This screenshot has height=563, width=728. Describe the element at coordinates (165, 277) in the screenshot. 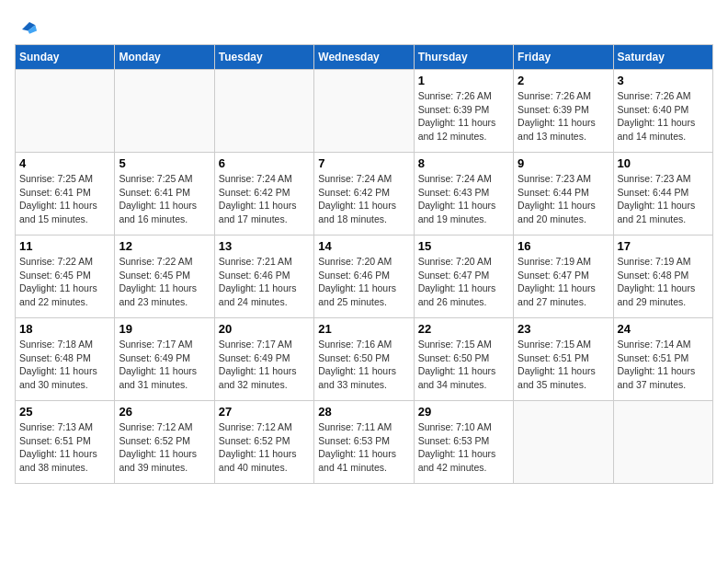

I see `calendar-cell: 12Sunrise: 7:22 AM Sunset: 6:45 PM Dayli…` at that location.